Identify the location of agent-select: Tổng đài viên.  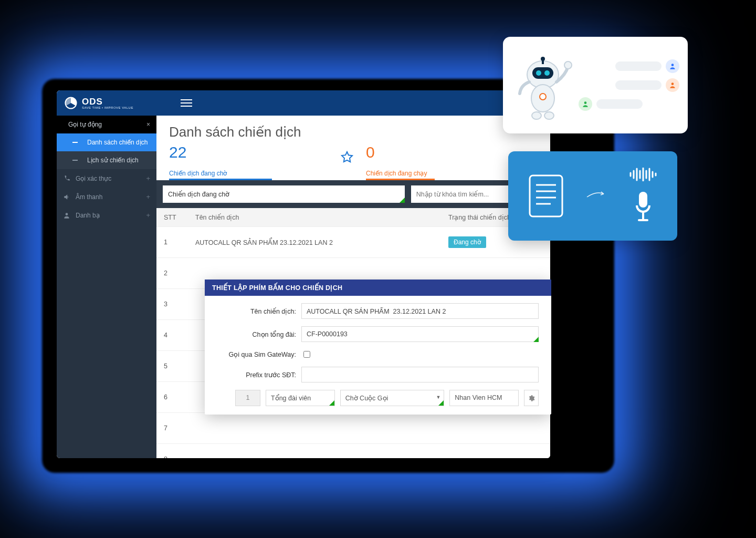
(300, 398).